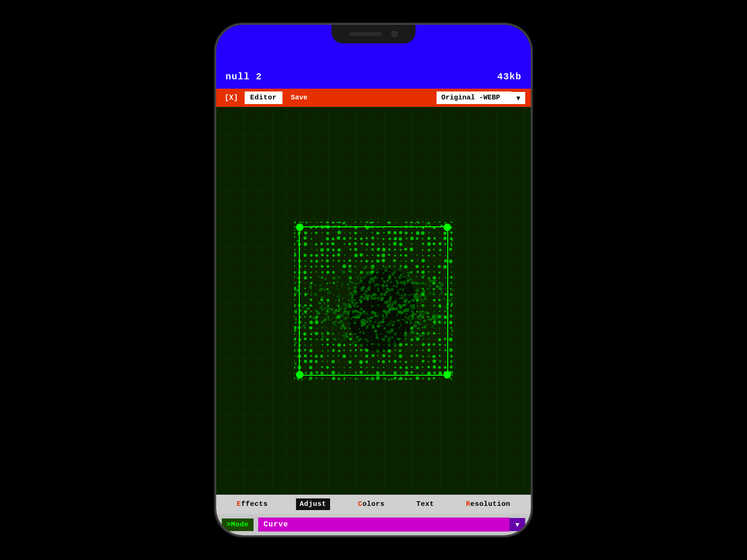 This screenshot has height=560, width=747. I want to click on mode-label: >Mode, so click(238, 525).